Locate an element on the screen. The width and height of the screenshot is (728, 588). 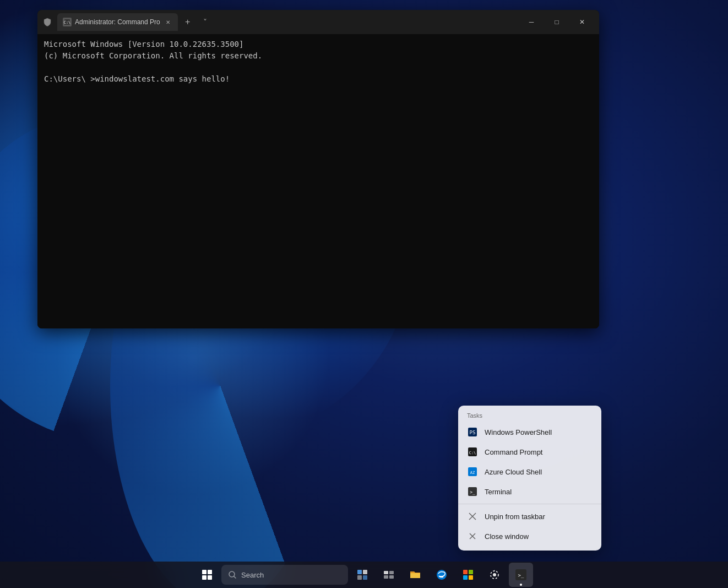
context-menu-item-powershell: PS Windows PowerShell is located at coordinates (530, 432).